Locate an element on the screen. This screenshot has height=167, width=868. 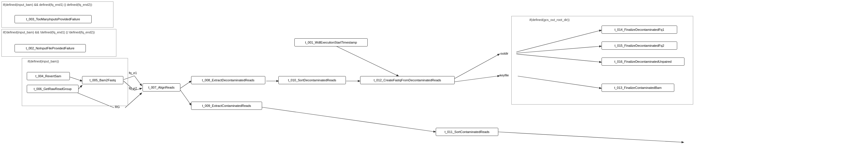
cond2-label: if(!defined(input_bam) && !defined(fq_en… is located at coordinates (49, 32).